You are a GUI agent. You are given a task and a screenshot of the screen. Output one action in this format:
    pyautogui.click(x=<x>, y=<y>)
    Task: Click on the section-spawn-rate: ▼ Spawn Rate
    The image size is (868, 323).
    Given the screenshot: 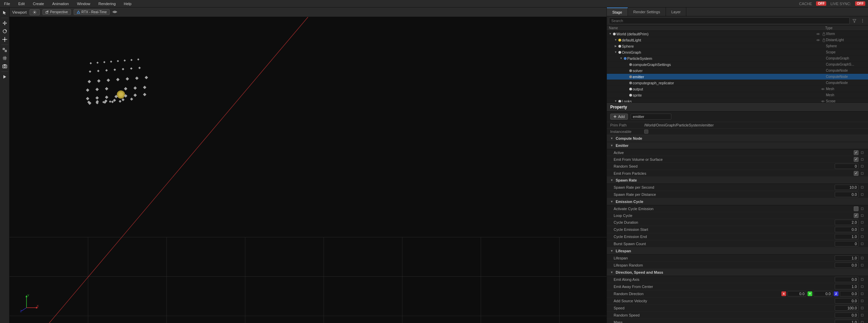 What is the action you would take?
    pyautogui.click(x=738, y=180)
    